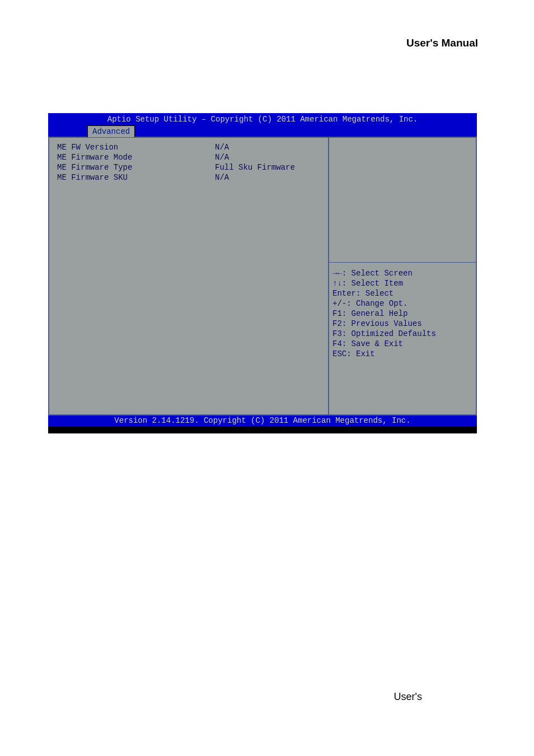  What do you see at coordinates (402, 276) in the screenshot?
I see `side-panel: →←: Select Screen ↑↓: Select Item Enter:…` at bounding box center [402, 276].